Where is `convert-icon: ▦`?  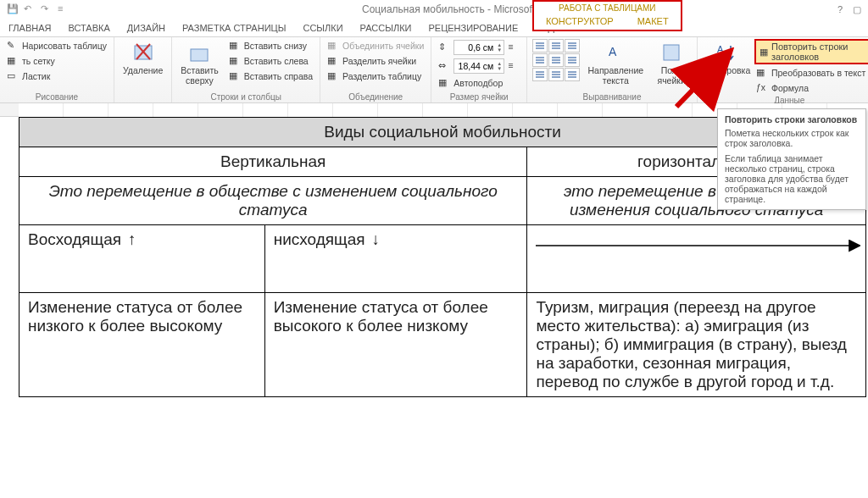 convert-icon: ▦ is located at coordinates (762, 73).